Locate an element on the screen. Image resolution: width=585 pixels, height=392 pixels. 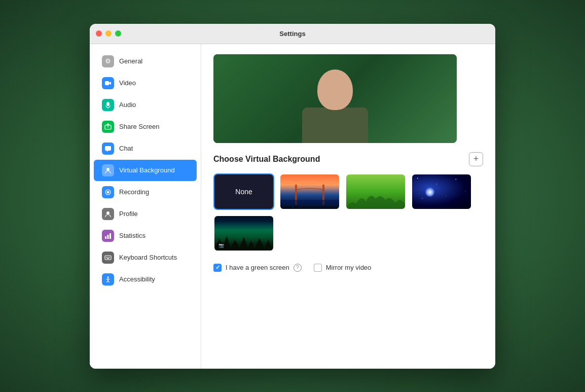
sidebar-item-audio: Audio is located at coordinates (145, 105).